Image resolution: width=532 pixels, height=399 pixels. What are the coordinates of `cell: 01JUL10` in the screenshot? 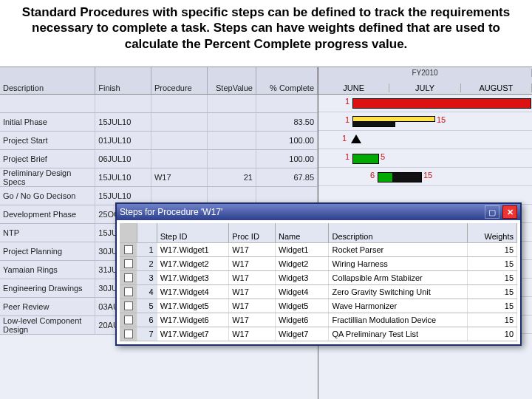 It's located at (123, 140).